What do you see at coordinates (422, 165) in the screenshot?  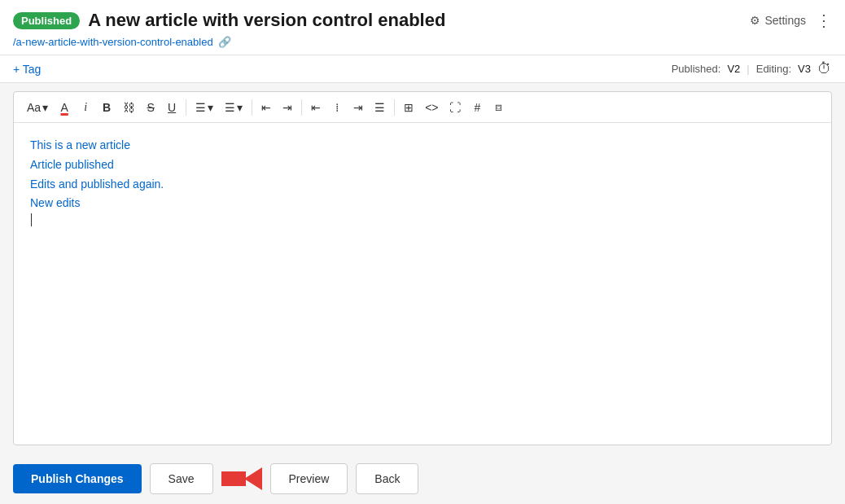 I see `editor-line: Article published` at bounding box center [422, 165].